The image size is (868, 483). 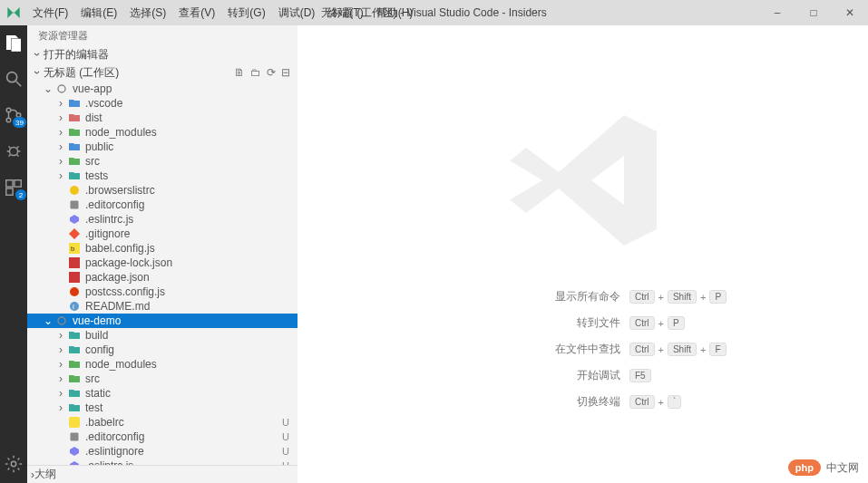 I want to click on watermark-text: 中文网, so click(x=843, y=468).